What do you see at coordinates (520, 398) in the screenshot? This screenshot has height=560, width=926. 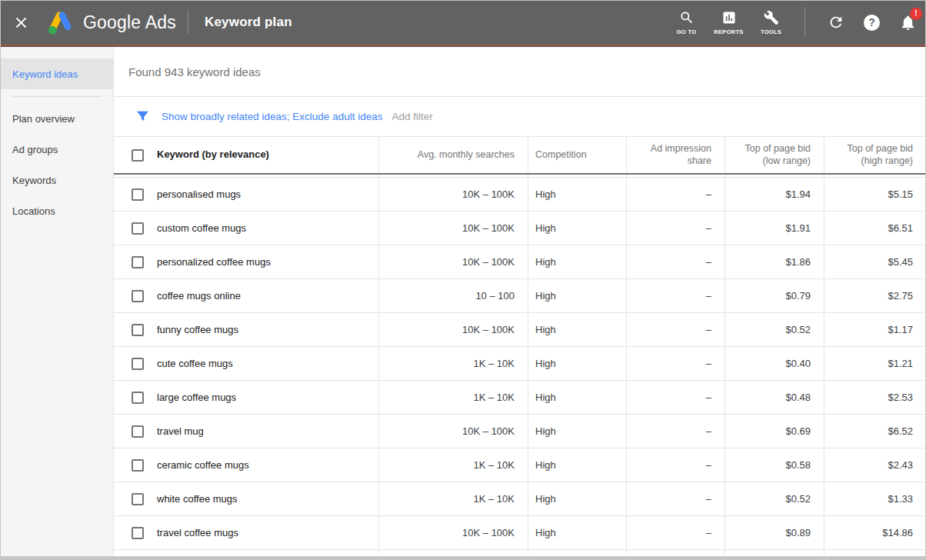 I see `table-row: large coffee mugs 1K – 10K High – $0.48 …` at bounding box center [520, 398].